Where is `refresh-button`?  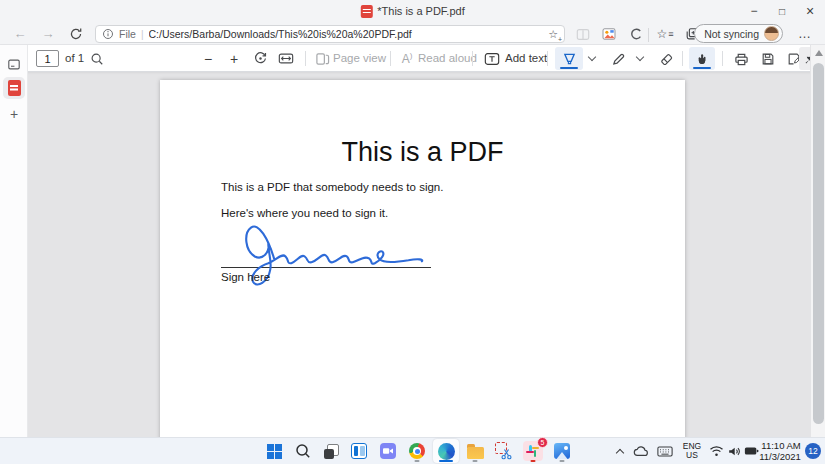
refresh-button is located at coordinates (76, 34).